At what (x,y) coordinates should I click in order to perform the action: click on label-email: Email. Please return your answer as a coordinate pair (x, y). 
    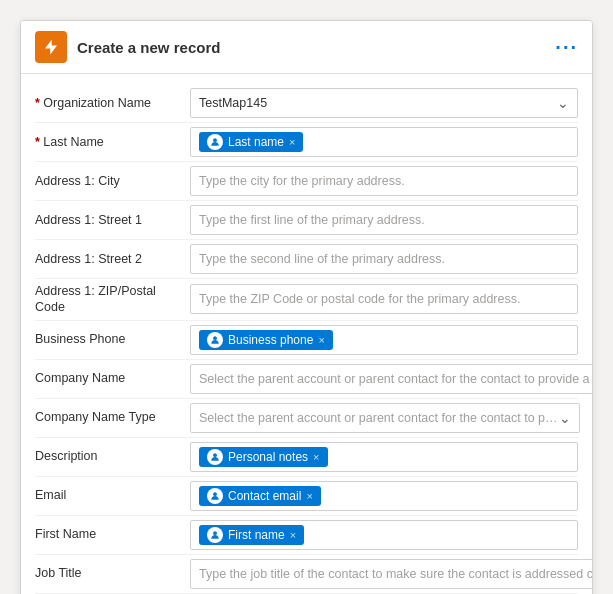
    Looking at the image, I should click on (112, 495).